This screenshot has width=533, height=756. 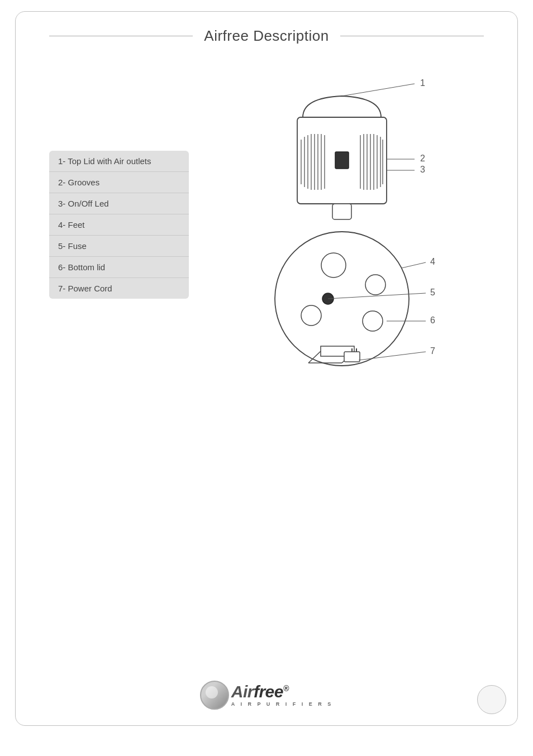 What do you see at coordinates (283, 695) in the screenshot?
I see `logo-text-block: Airfree® A I R P U R I F I E R S` at bounding box center [283, 695].